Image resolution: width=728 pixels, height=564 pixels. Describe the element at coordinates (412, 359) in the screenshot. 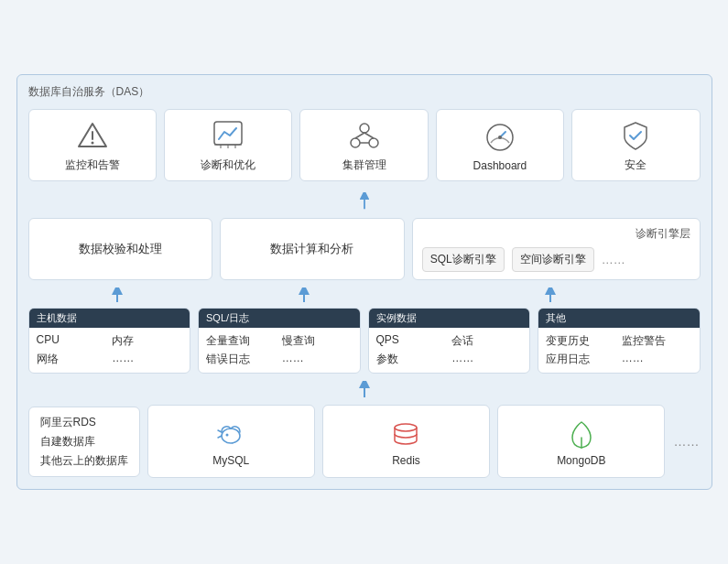

I see `instance-params: 参数` at that location.